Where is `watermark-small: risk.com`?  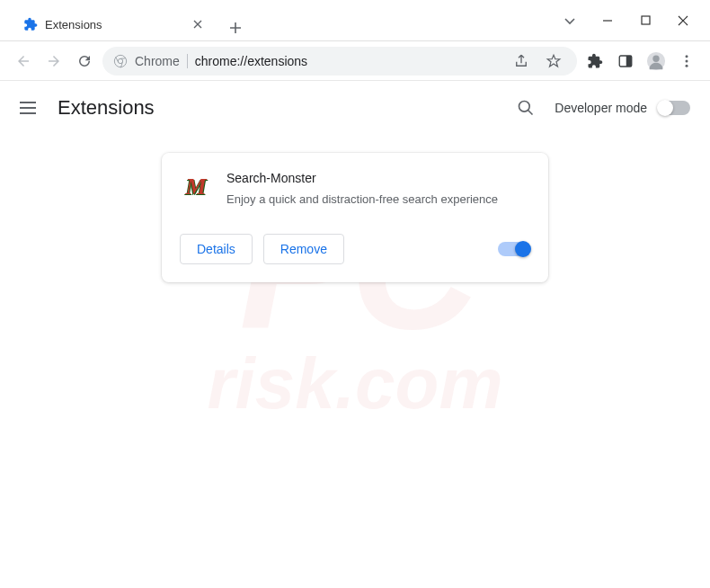
watermark-small: risk.com is located at coordinates (354, 384).